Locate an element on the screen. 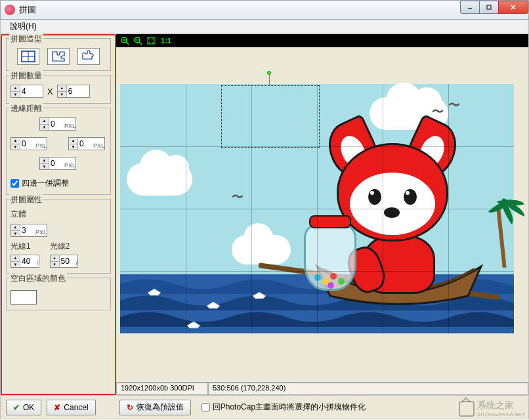 The width and height of the screenshot is (529, 420). light2-input is located at coordinates (68, 261).